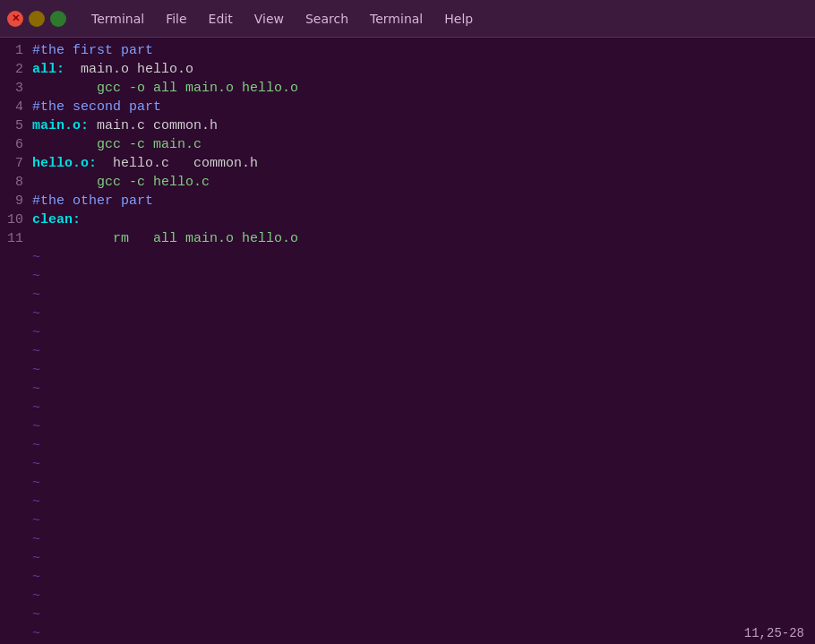 This screenshot has width=815, height=644. What do you see at coordinates (408, 502) in the screenshot?
I see `tilde-line-14: ~` at bounding box center [408, 502].